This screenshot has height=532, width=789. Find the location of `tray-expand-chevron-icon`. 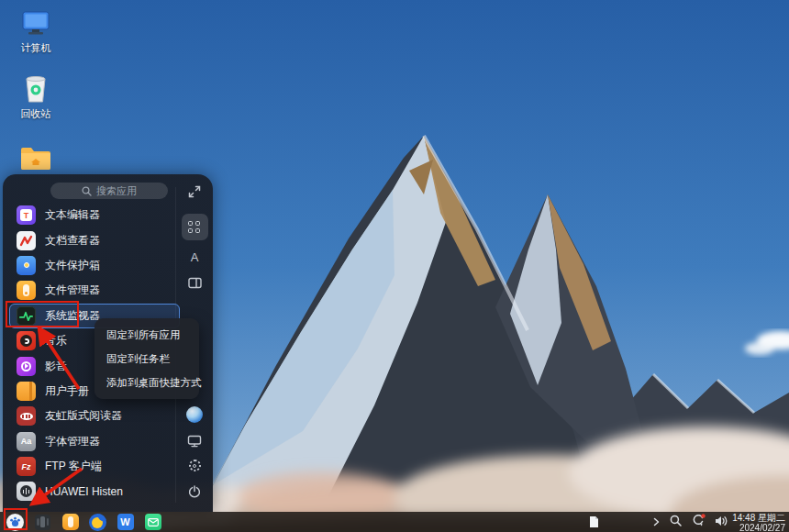

tray-expand-chevron-icon is located at coordinates (657, 522).